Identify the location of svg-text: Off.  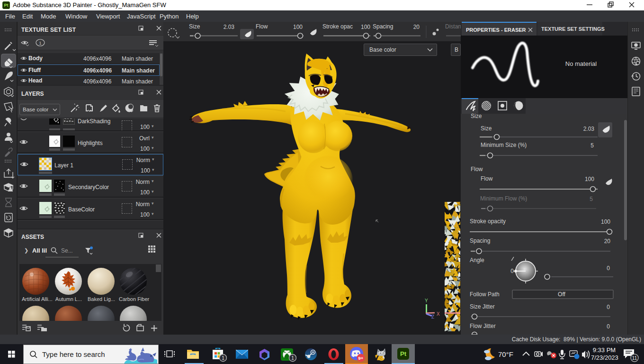
(562, 294).